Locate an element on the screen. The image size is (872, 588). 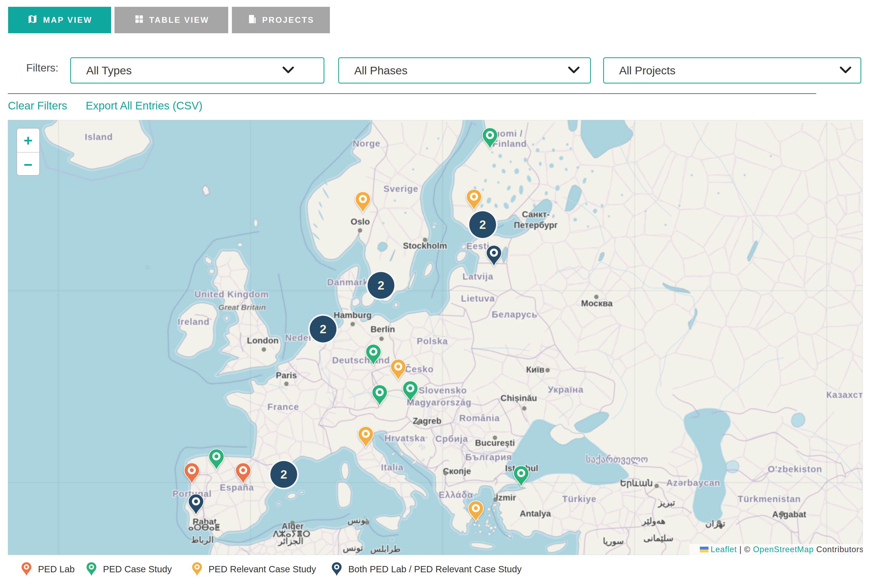
svg-text: Antalya is located at coordinates (535, 513).